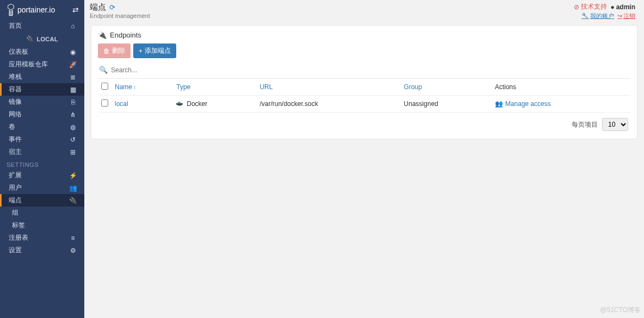  What do you see at coordinates (585, 16) in the screenshot?
I see `wrench-icon: 🔧` at bounding box center [585, 16].